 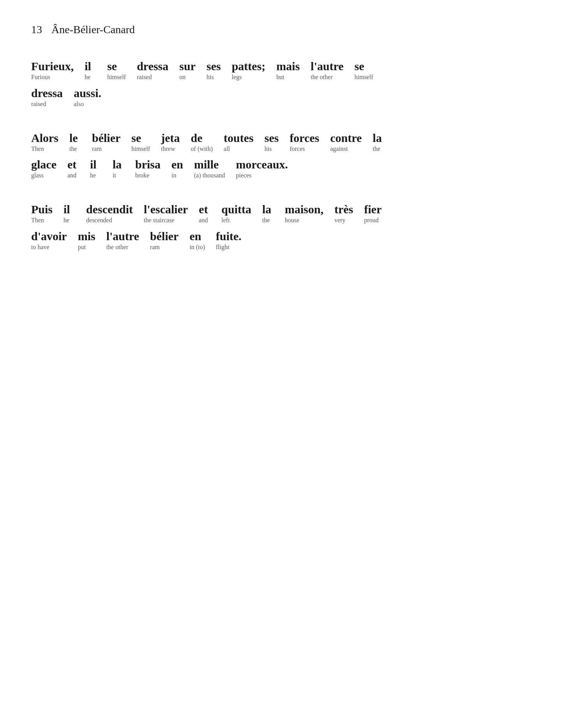 I want to click on french-word: contre, so click(x=346, y=138).